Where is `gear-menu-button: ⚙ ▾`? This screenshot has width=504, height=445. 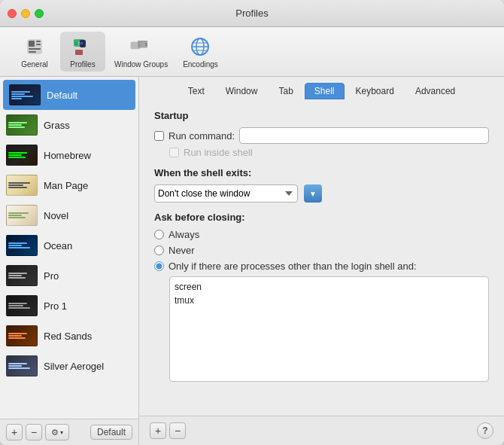
gear-menu-button: ⚙ ▾ is located at coordinates (57, 432).